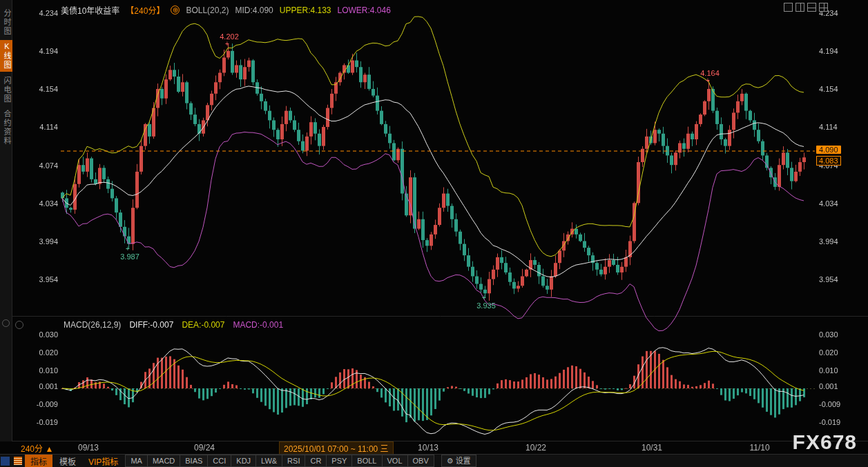  What do you see at coordinates (6, 56) in the screenshot?
I see `sidebar-item-kline: K线图` at bounding box center [6, 56].